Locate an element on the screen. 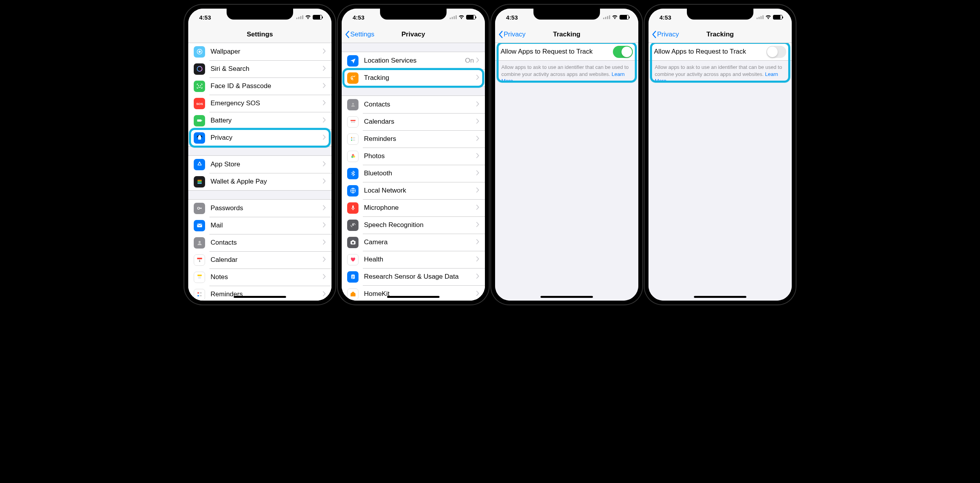 This screenshot has width=980, height=483. wifi-icon is located at coordinates (615, 17).